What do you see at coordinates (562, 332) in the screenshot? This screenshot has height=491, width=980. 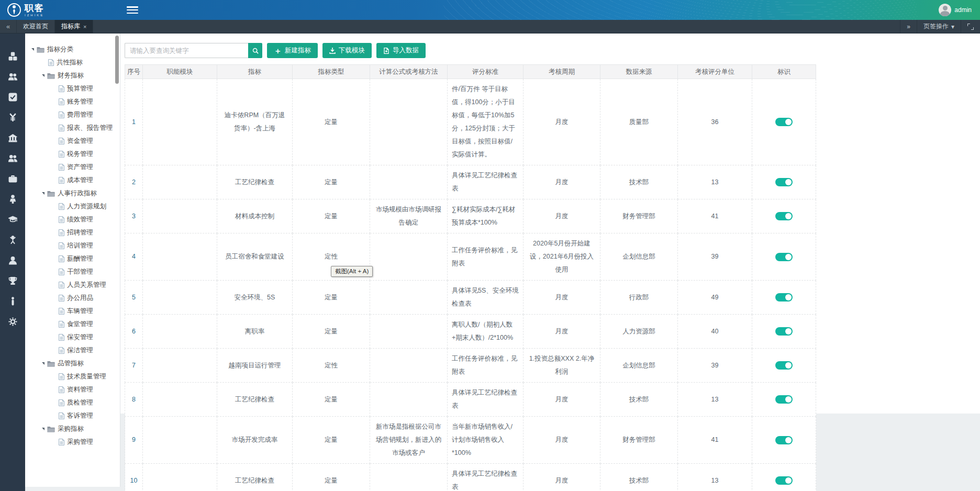 I see `row-cycle: 月度` at bounding box center [562, 332].